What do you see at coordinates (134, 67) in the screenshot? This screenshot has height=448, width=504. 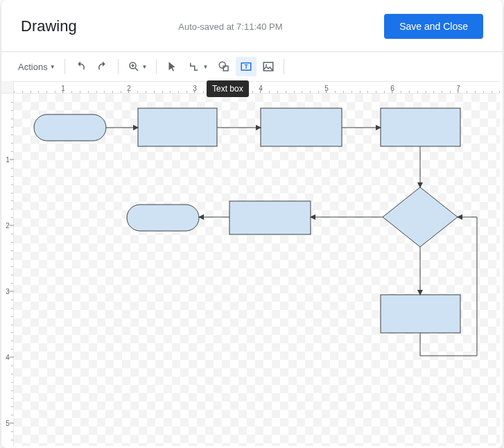 I see `zoom-icon` at bounding box center [134, 67].